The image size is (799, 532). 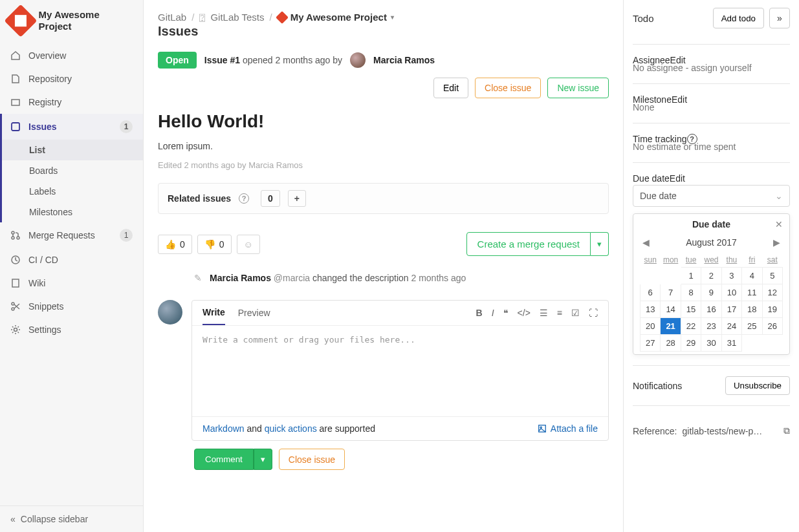 I want to click on calendar-day: 6, so click(x=651, y=293).